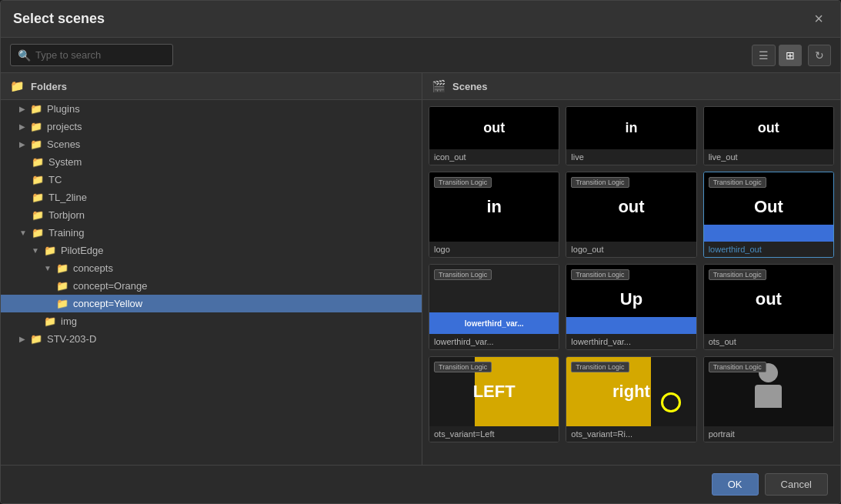 Image resolution: width=841 pixels, height=504 pixels. Describe the element at coordinates (736, 485) in the screenshot. I see `ok-button: OK` at that location.